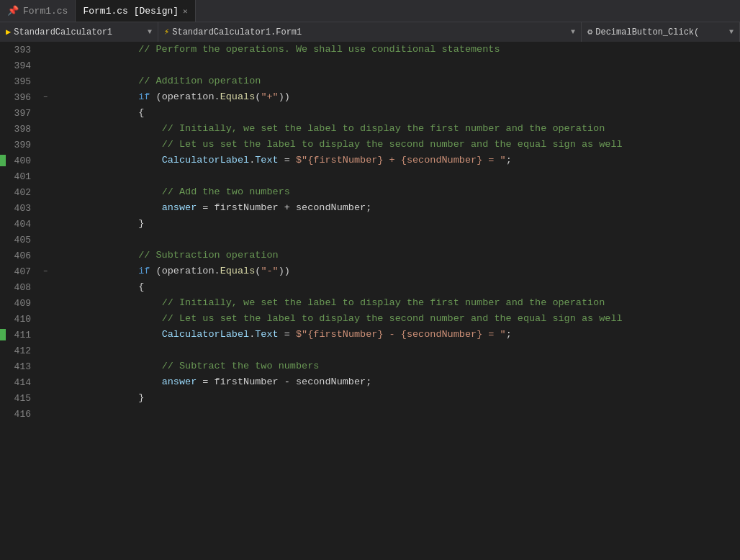 Image resolution: width=740 pixels, height=560 pixels. I want to click on code-line-408: 408 {, so click(370, 287).